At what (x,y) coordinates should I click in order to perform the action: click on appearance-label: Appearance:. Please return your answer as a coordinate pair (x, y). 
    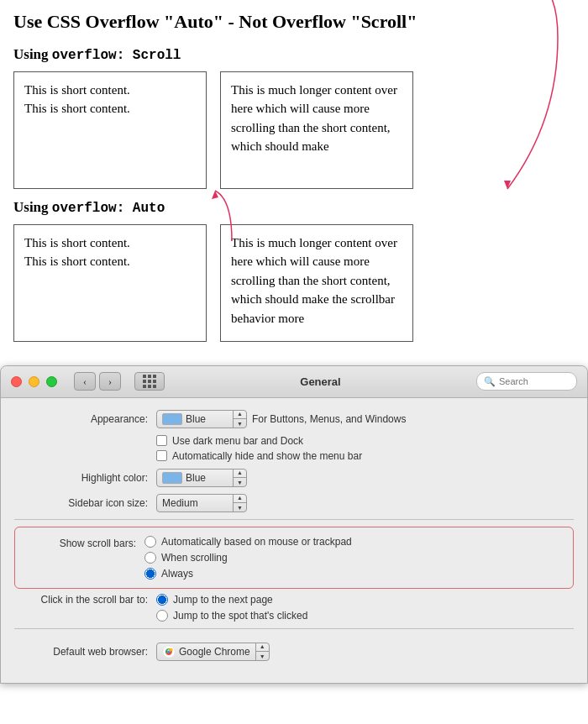
    Looking at the image, I should click on (82, 419).